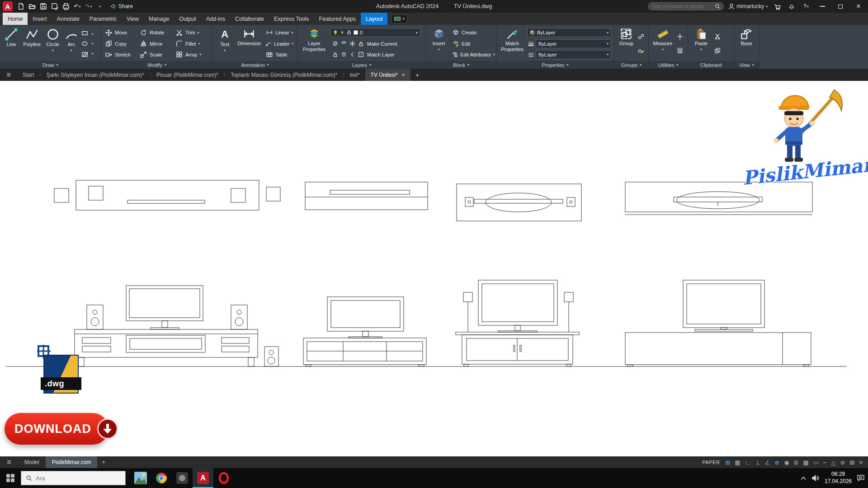  I want to click on plot-button, so click(66, 6).